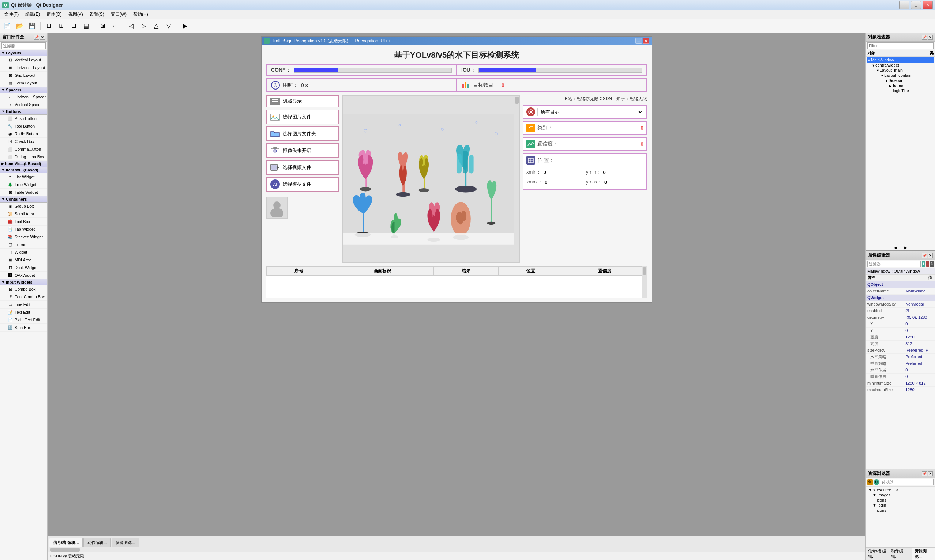 The image size is (935, 560). What do you see at coordinates (870, 482) in the screenshot?
I see `resource-pencil-icon: ✎` at bounding box center [870, 482].